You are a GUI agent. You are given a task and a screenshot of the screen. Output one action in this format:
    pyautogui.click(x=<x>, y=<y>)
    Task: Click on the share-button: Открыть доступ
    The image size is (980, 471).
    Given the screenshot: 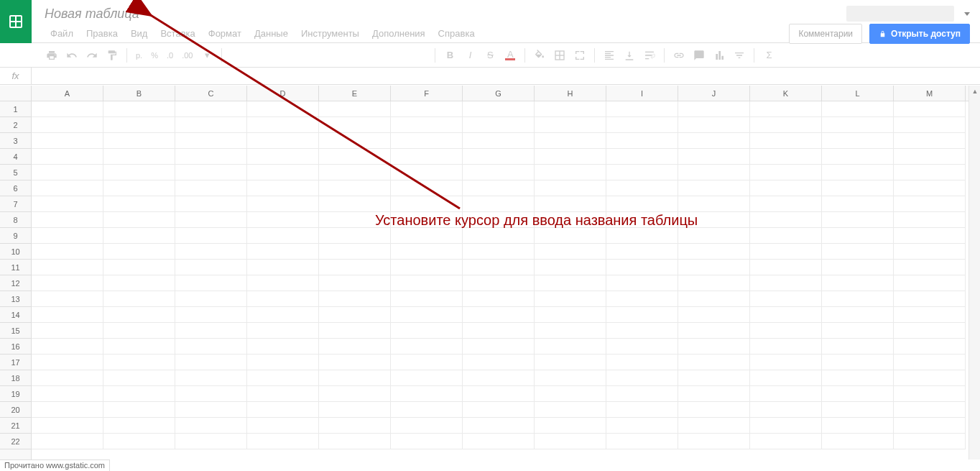 What is the action you would take?
    pyautogui.click(x=920, y=34)
    